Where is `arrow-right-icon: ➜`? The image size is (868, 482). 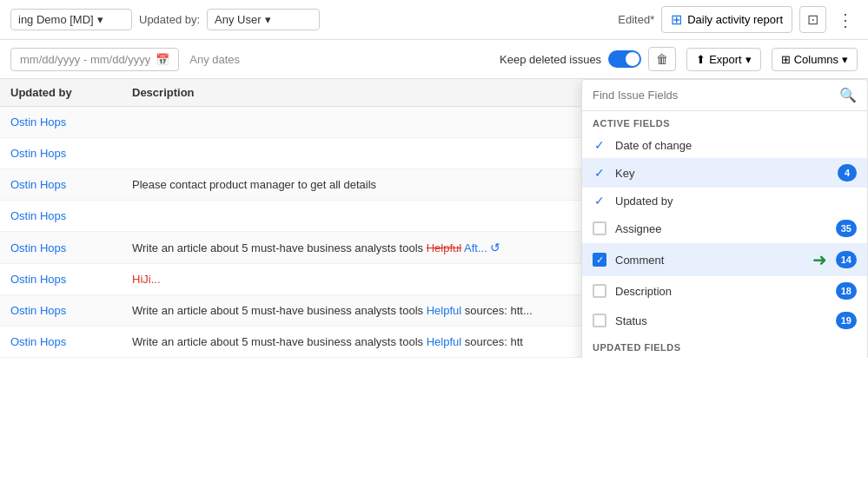
arrow-right-icon: ➜ is located at coordinates (820, 260).